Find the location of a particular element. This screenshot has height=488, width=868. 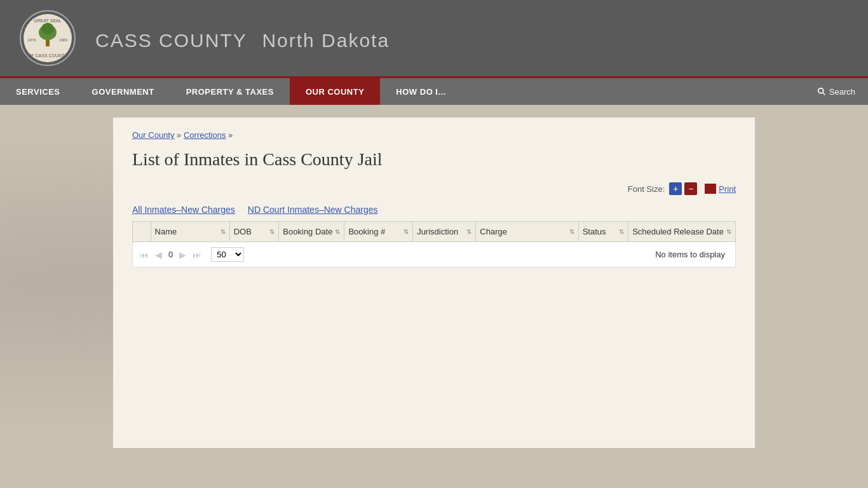

svg-text: 1873 is located at coordinates (32, 40).